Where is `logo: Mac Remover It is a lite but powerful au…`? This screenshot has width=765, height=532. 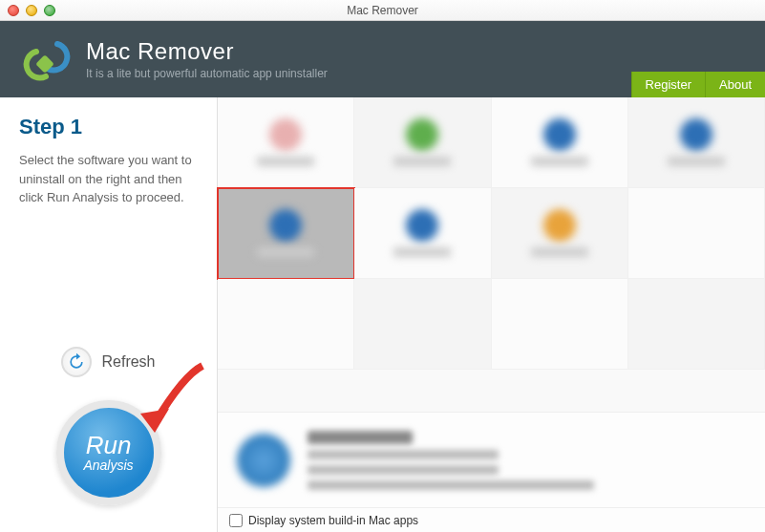
logo: Mac Remover It is a lite but powerful au… is located at coordinates (174, 59).